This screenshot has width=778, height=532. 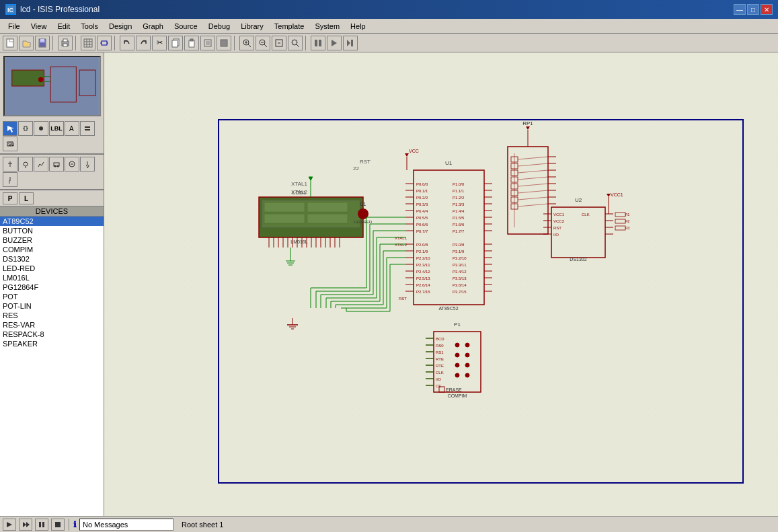 What do you see at coordinates (65, 43) in the screenshot?
I see `print-button` at bounding box center [65, 43].